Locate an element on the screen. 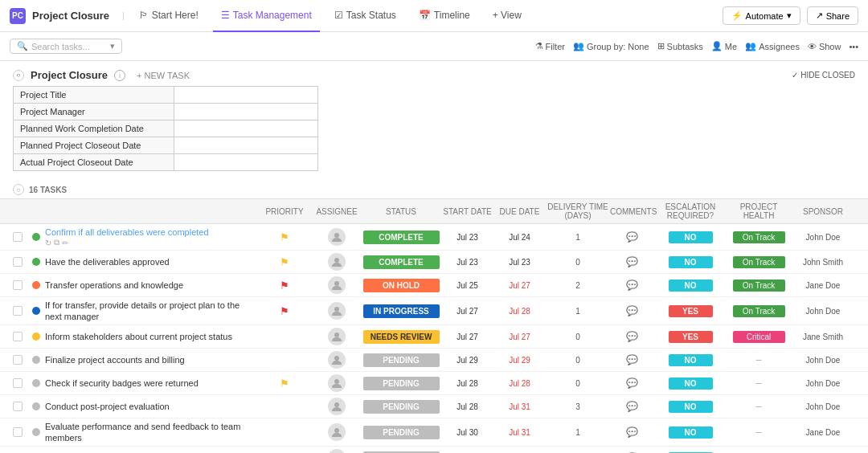  project-collapse-icon: ○ is located at coordinates (18, 76).